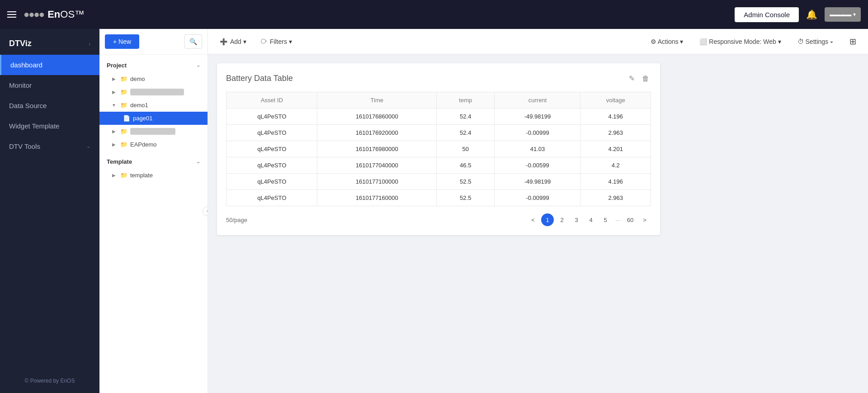 The height and width of the screenshot is (393, 868). I want to click on sidebar-item-widget-template: Widget Template, so click(50, 126).